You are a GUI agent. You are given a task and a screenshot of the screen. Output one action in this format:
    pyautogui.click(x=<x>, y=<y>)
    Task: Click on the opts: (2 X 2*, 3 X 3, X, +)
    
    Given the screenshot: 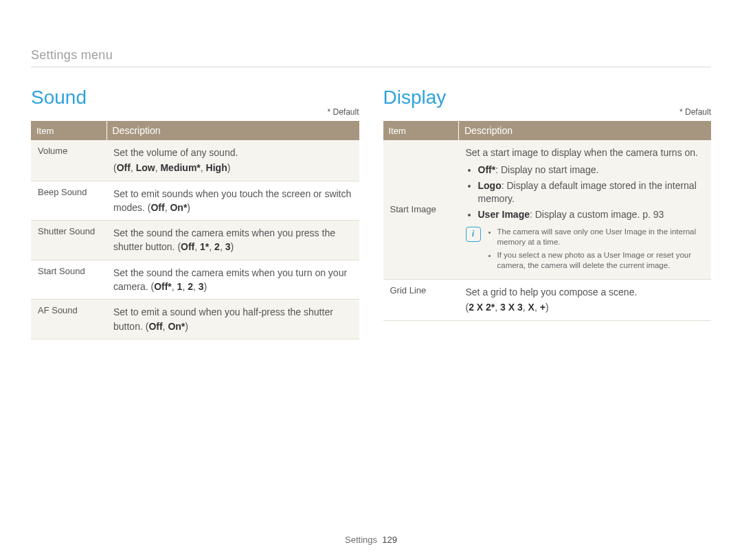 What is the action you would take?
    pyautogui.click(x=585, y=307)
    